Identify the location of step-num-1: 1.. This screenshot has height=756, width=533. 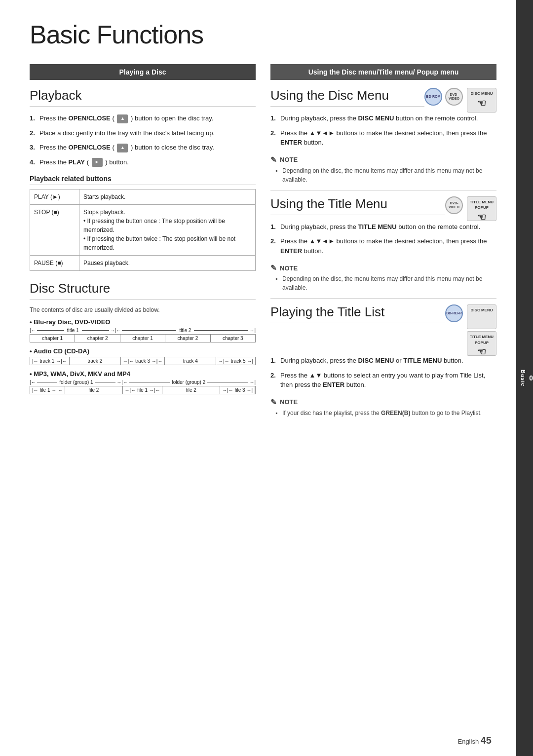
(33, 118).